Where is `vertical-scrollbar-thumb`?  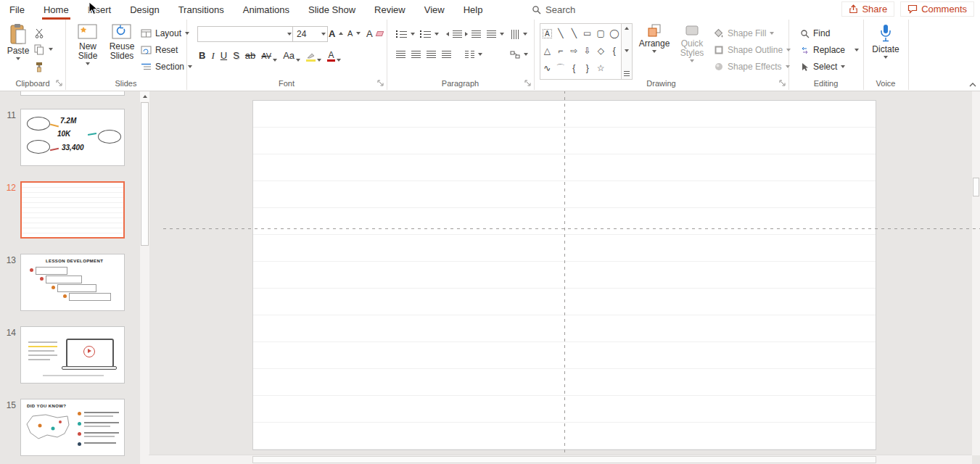
vertical-scrollbar-thumb is located at coordinates (976, 187).